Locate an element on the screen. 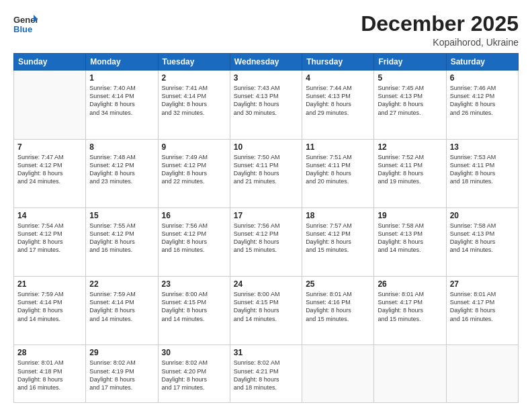  day-number: 14 is located at coordinates (50, 216).